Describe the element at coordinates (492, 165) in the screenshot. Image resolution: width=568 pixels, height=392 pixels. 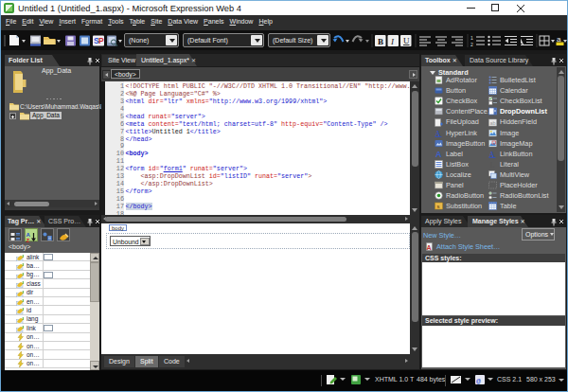
I see `svg-text: L` at that location.